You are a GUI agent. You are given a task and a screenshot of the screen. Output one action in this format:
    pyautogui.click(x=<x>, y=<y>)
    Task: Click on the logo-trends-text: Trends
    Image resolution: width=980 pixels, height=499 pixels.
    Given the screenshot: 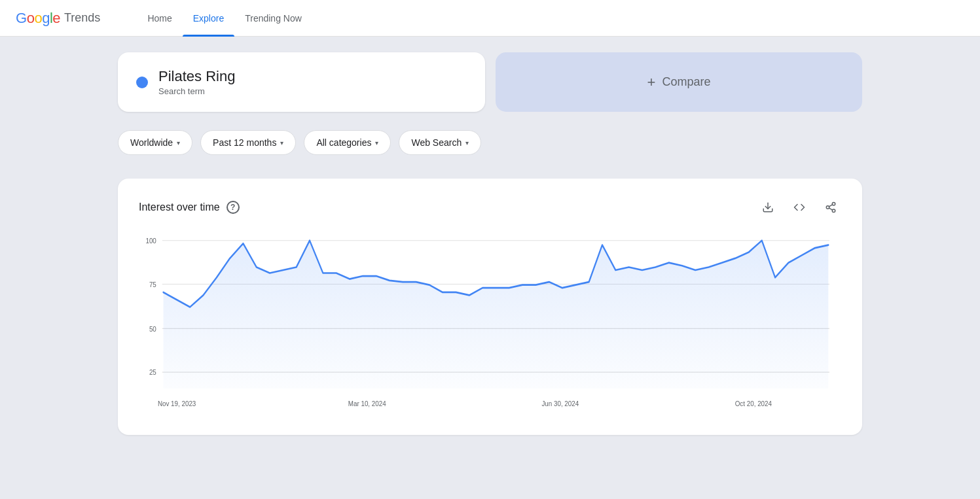 What is the action you would take?
    pyautogui.click(x=82, y=18)
    